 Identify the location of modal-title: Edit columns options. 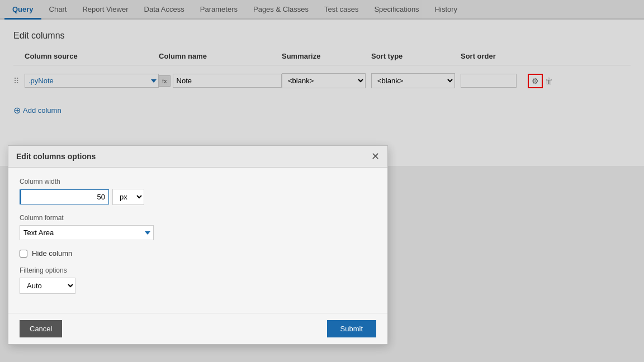
(56, 156).